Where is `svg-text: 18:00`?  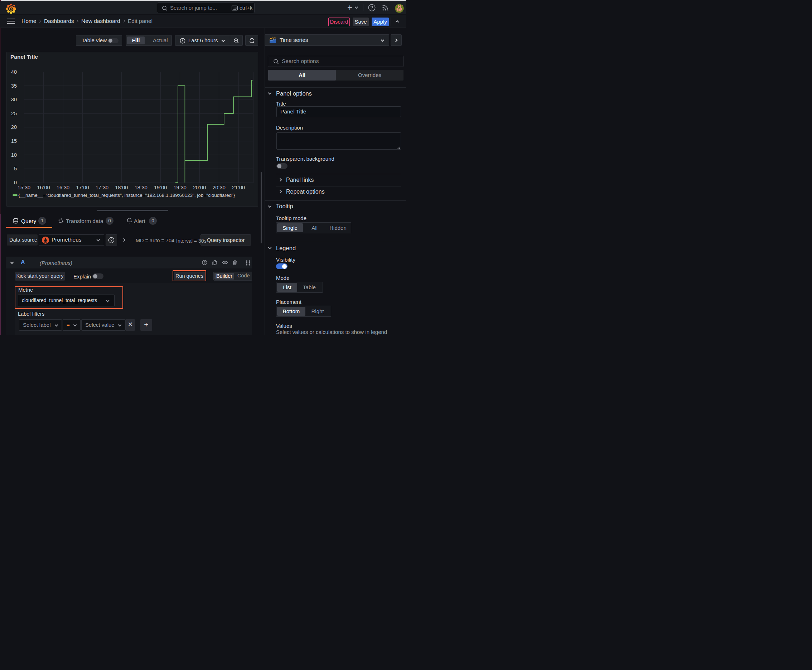
svg-text: 18:00 is located at coordinates (121, 188).